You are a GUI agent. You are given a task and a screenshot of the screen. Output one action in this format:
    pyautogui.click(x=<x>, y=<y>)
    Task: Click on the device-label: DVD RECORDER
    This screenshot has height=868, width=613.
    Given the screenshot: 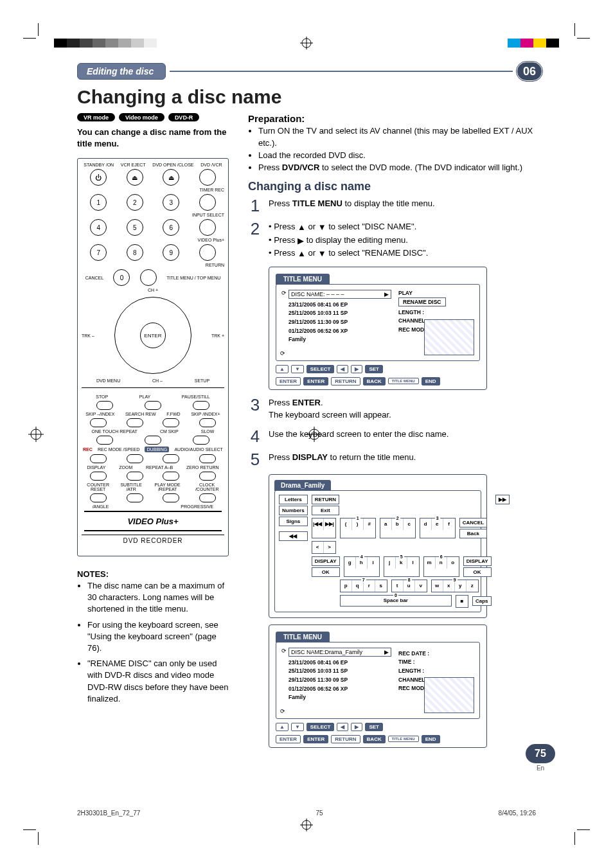 What is the action you would take?
    pyautogui.click(x=153, y=540)
    